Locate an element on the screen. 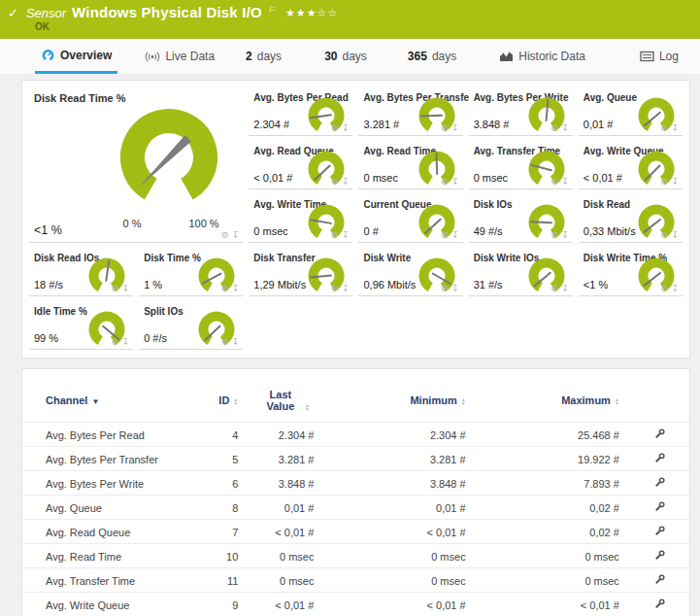  channel-maximum: 25.468 # is located at coordinates (554, 435).